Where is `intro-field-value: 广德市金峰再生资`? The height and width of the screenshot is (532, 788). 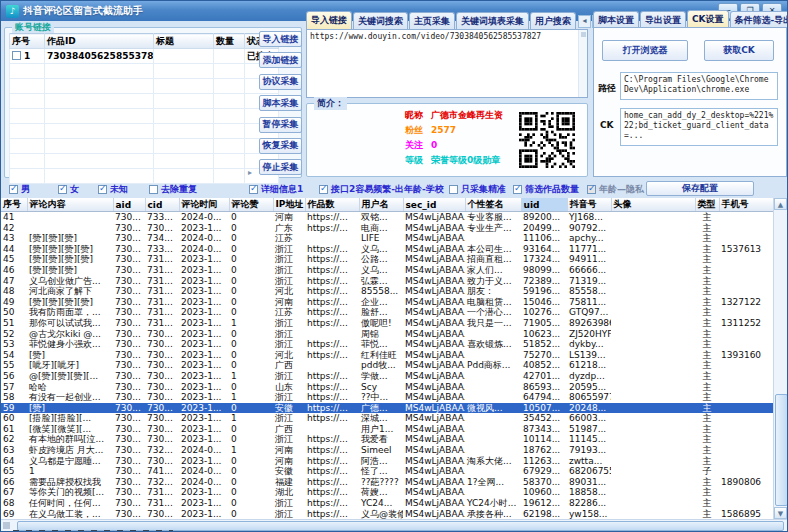 intro-field-value: 广德市金峰再生资 is located at coordinates (467, 115).